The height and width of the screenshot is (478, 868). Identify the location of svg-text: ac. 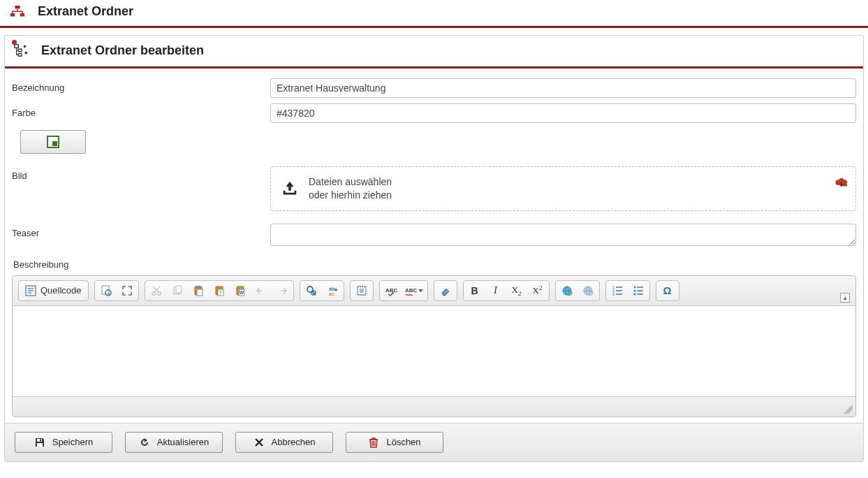
(332, 294).